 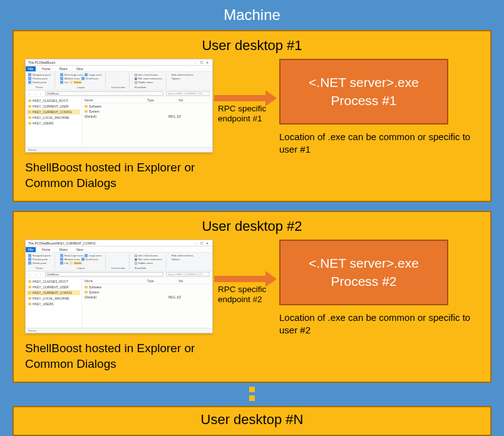 What do you see at coordinates (86, 255) in the screenshot?
I see `large-icon` at bounding box center [86, 255].